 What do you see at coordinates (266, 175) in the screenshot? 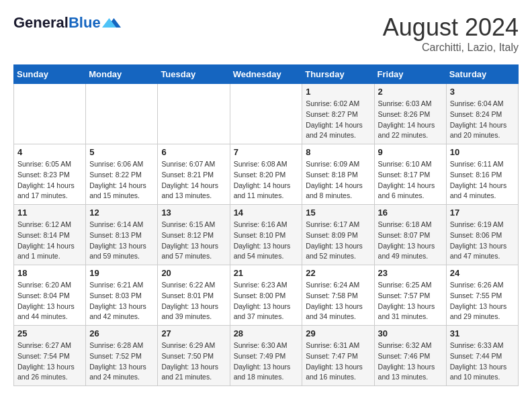
I see `calendar-week-1: 4Sunrise: 6:05 AMSunset: 8:23 PMDaylight…` at bounding box center [266, 175].